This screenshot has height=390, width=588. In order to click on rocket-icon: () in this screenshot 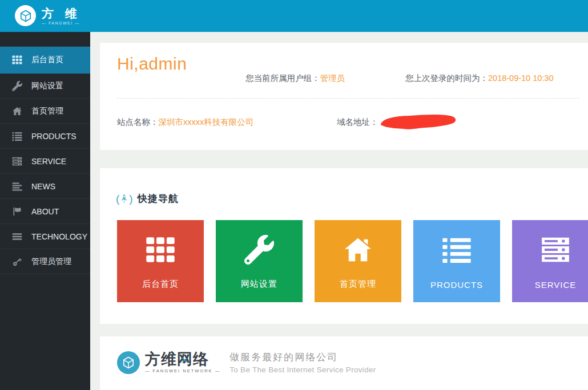, I will do `click(124, 198)`.